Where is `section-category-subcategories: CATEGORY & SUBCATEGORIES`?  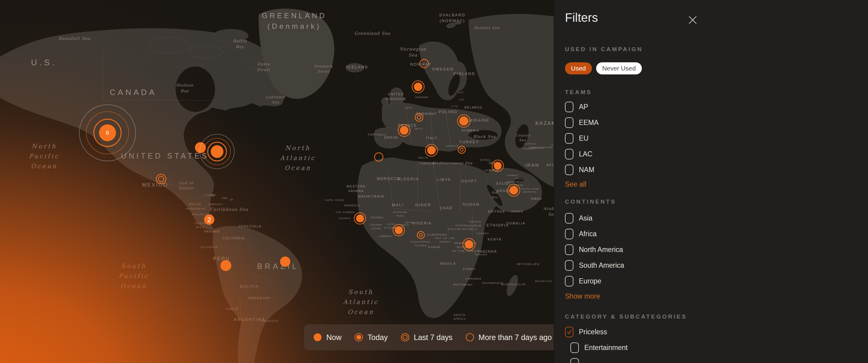
section-category-subcategories: CATEGORY & SUBCATEGORIES is located at coordinates (626, 317).